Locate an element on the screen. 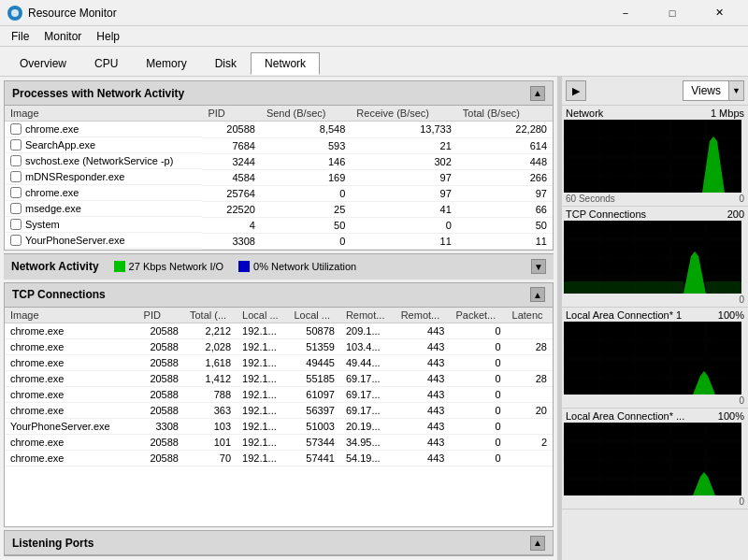  menu-bar: File Monitor Help is located at coordinates (374, 36).